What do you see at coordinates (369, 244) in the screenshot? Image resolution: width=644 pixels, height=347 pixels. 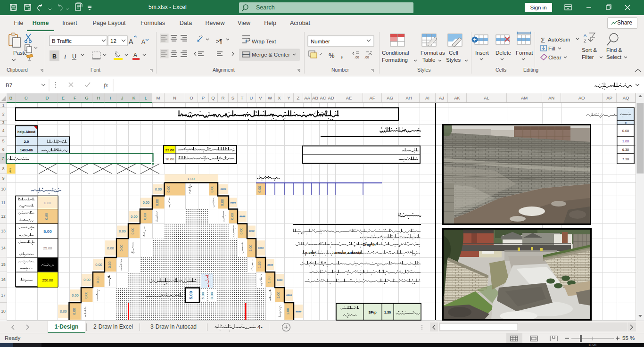 I see `svg-text: Draw in` at bounding box center [369, 244].